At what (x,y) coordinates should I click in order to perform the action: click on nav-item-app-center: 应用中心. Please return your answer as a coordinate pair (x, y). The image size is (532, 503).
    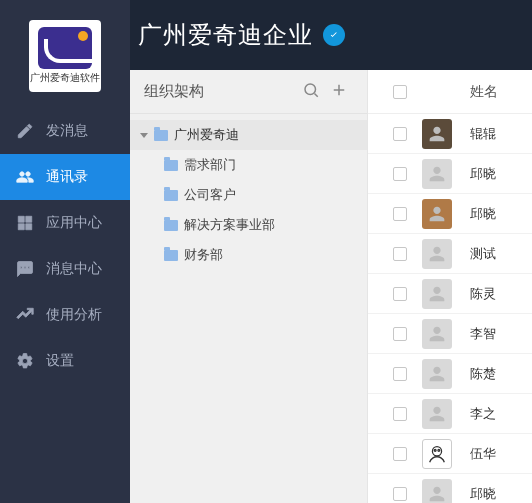
    Looking at the image, I should click on (65, 223).